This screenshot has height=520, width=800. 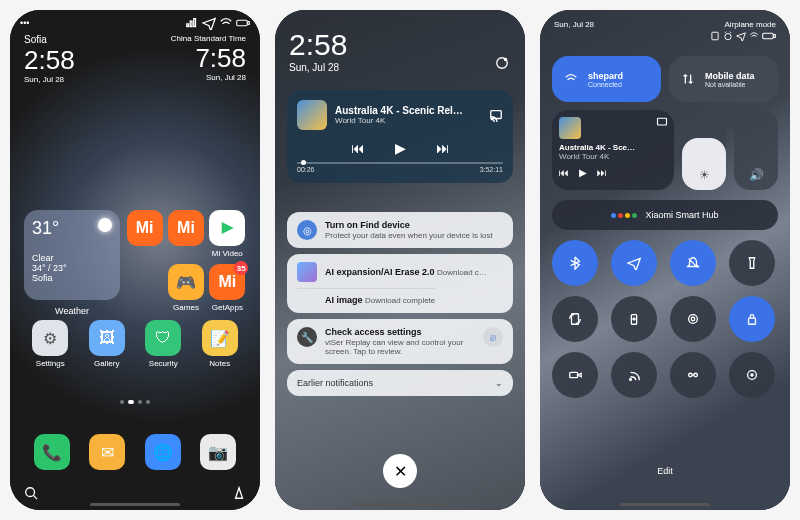 What do you see at coordinates (693, 375) in the screenshot?
I see `hotspot-toggle` at bounding box center [693, 375].